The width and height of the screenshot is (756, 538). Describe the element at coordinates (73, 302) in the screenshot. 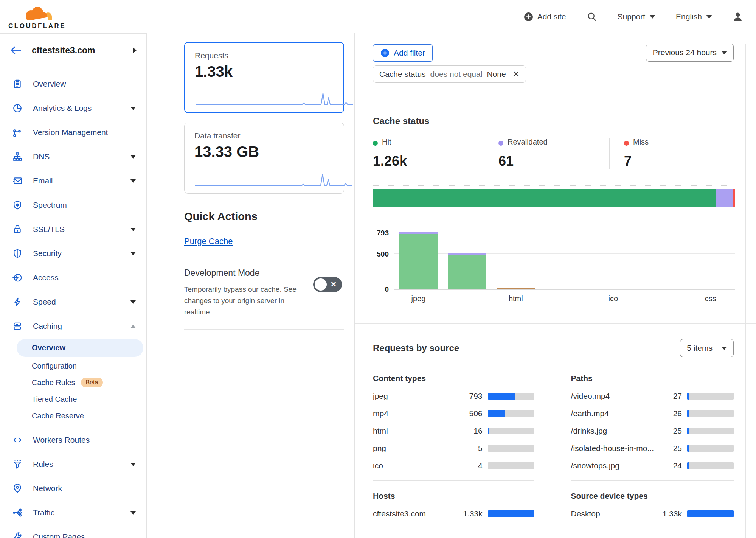

I see `sidebar-item-speed: Speed` at that location.